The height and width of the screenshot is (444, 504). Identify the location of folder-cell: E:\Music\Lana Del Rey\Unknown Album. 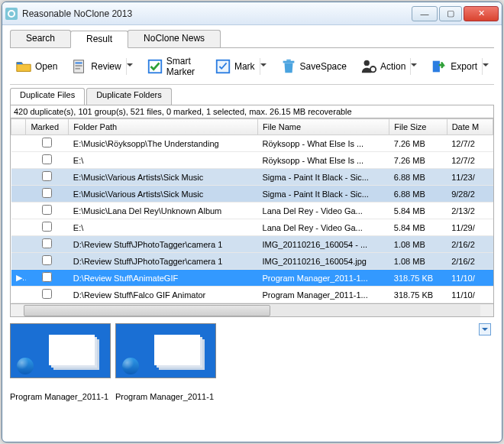
(163, 211).